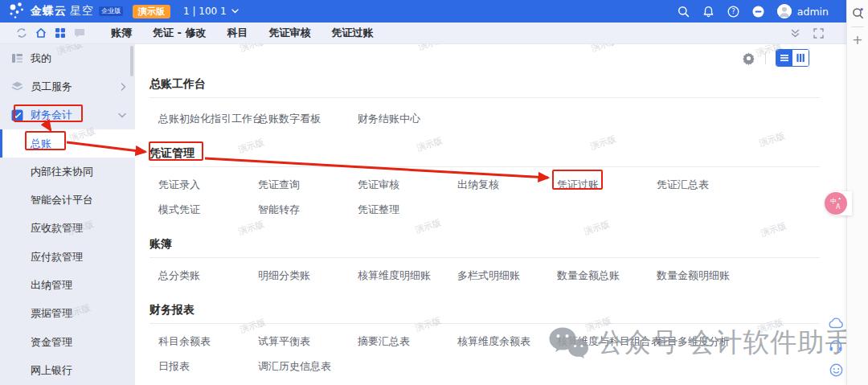 This screenshot has height=385, width=868. What do you see at coordinates (51, 33) in the screenshot?
I see `tabbar-quick-icons` at bounding box center [51, 33].